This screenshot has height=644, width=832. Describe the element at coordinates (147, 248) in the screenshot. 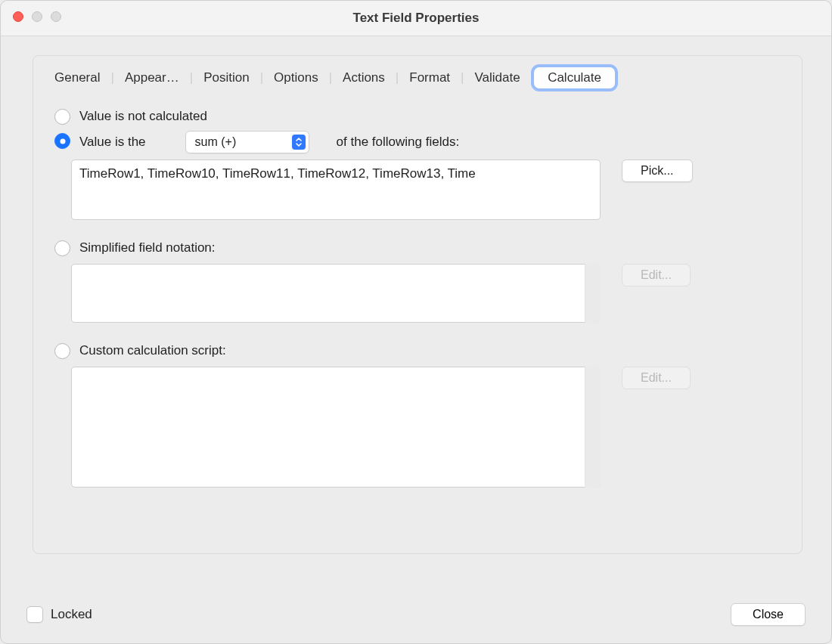

I see `label-simplified: Simplified field notation:` at that location.